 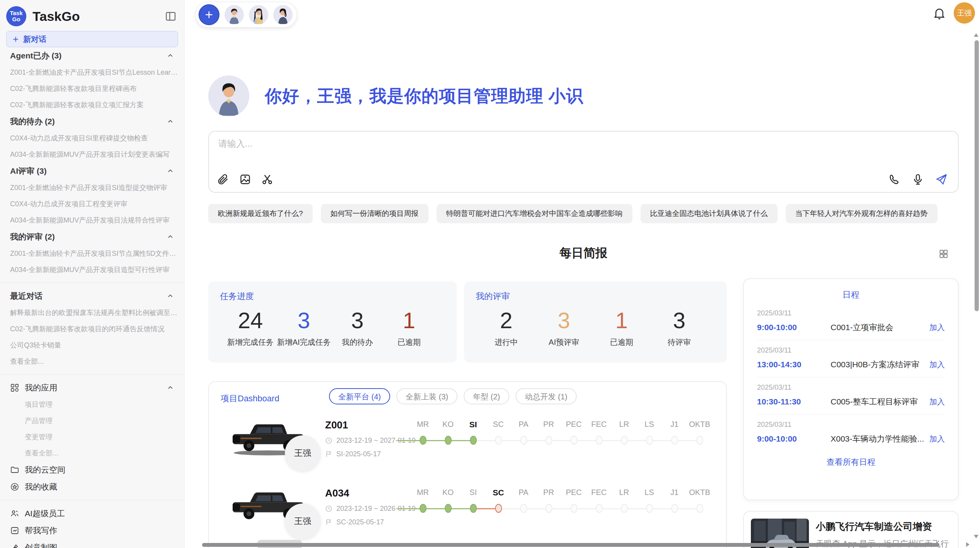 What do you see at coordinates (965, 13) in the screenshot?
I see `user-avatar: 王强` at bounding box center [965, 13].